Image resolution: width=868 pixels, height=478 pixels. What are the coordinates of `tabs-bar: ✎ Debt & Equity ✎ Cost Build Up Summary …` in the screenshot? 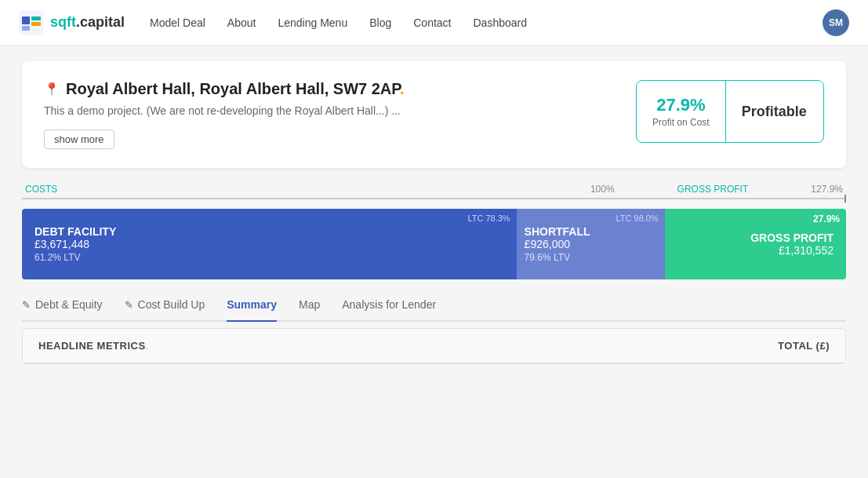 It's located at (434, 310).